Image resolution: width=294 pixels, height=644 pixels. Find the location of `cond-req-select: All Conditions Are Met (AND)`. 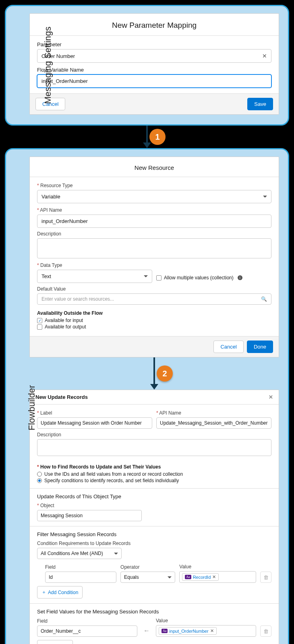

cond-req-select: All Conditions Are Met (AND) is located at coordinates (79, 553).